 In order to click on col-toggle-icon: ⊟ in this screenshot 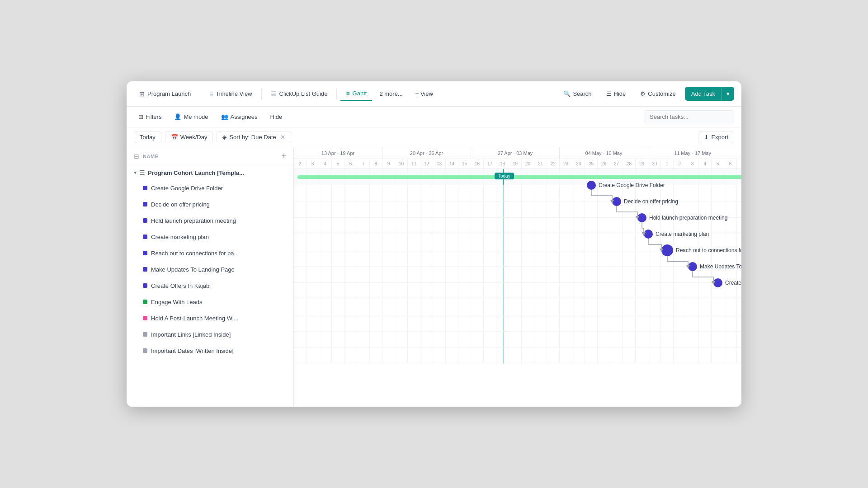, I will do `click(137, 156)`.